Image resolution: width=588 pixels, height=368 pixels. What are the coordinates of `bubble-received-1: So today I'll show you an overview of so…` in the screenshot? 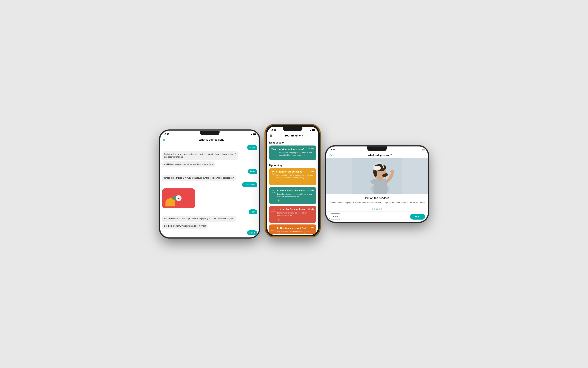 It's located at (200, 156).